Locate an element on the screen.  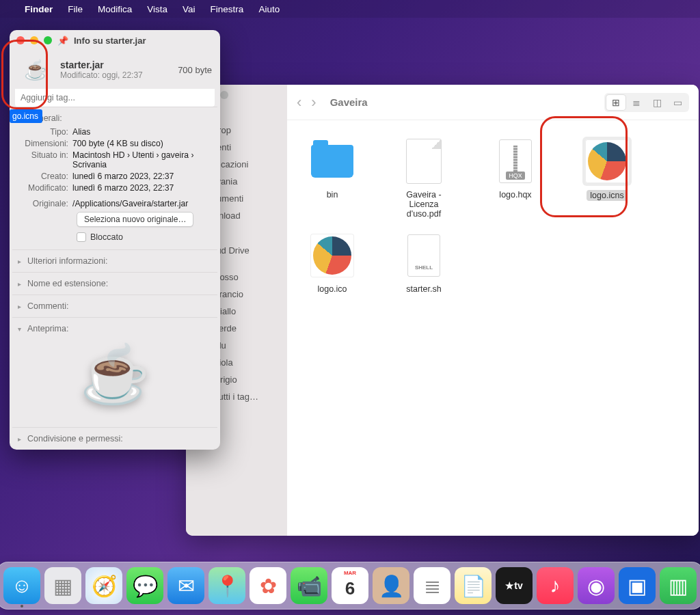
view-list: ≣ is located at coordinates (636, 102).